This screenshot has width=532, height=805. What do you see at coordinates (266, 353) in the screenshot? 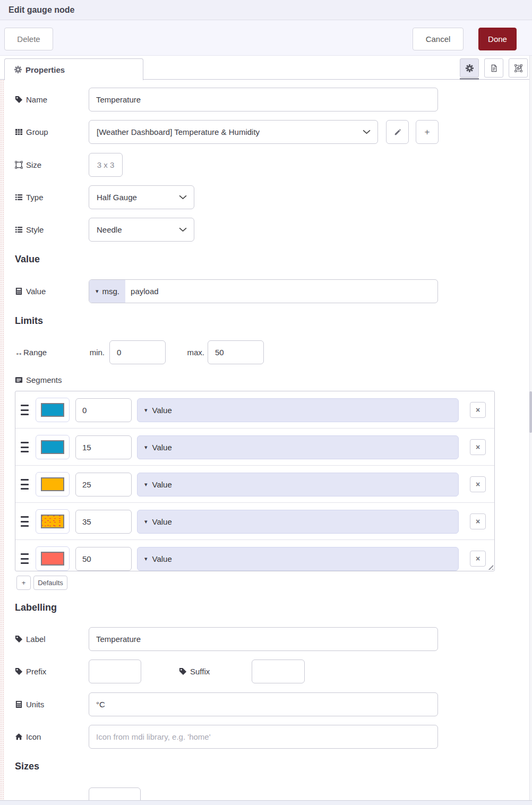
I see `range-row: ↔ Range min. max.` at bounding box center [266, 353].